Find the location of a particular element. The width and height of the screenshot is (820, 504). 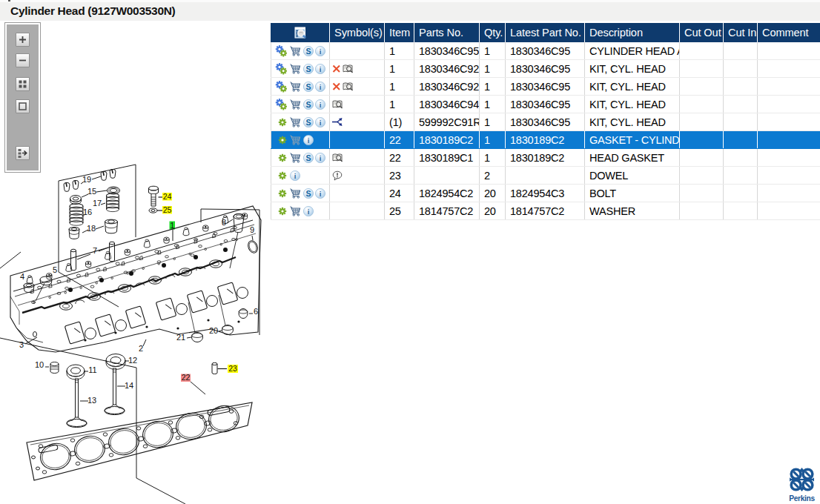

svg-text: 22 is located at coordinates (186, 377).